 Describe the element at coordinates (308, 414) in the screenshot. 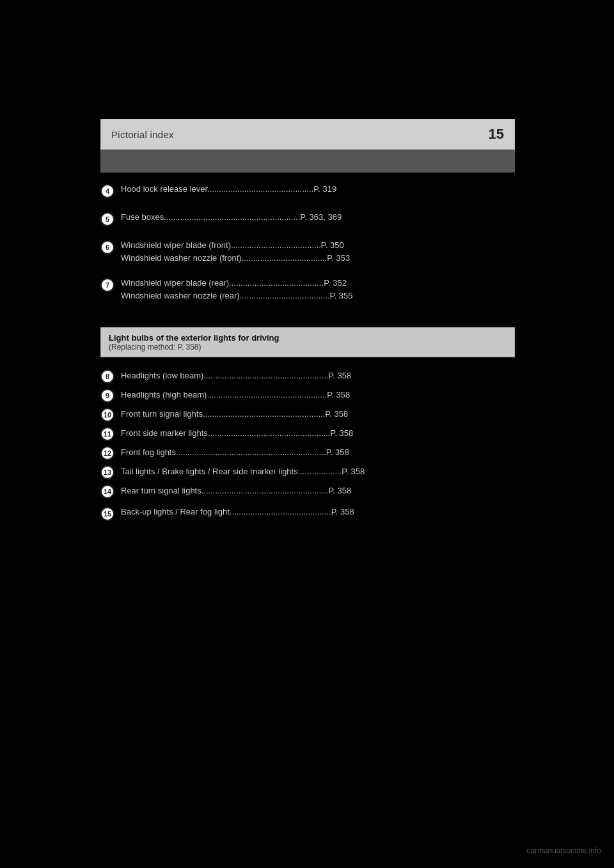

I see `list-item: 10 Front turn signal lights.............…` at that location.